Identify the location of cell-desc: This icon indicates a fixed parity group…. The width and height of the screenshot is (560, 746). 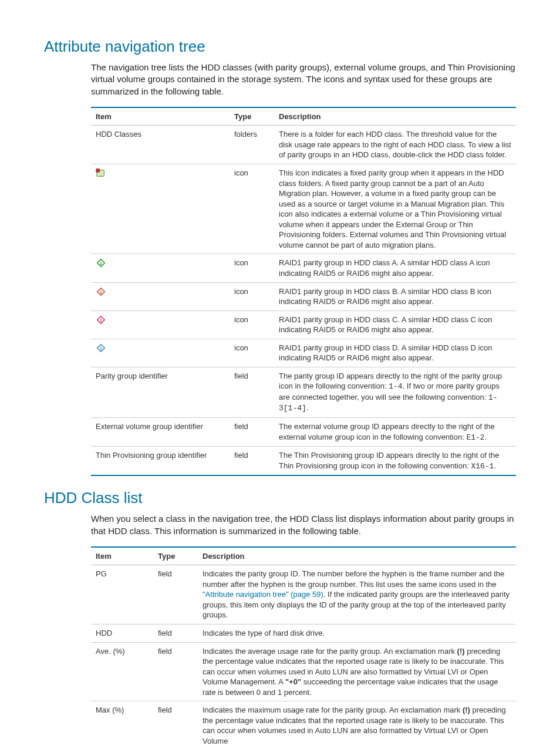
(395, 209).